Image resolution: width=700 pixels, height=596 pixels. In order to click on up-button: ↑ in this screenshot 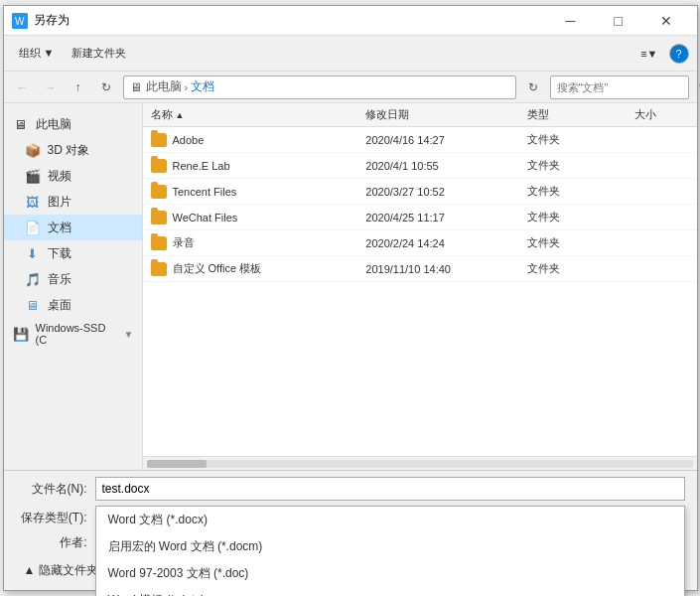, I will do `click(78, 87)`.